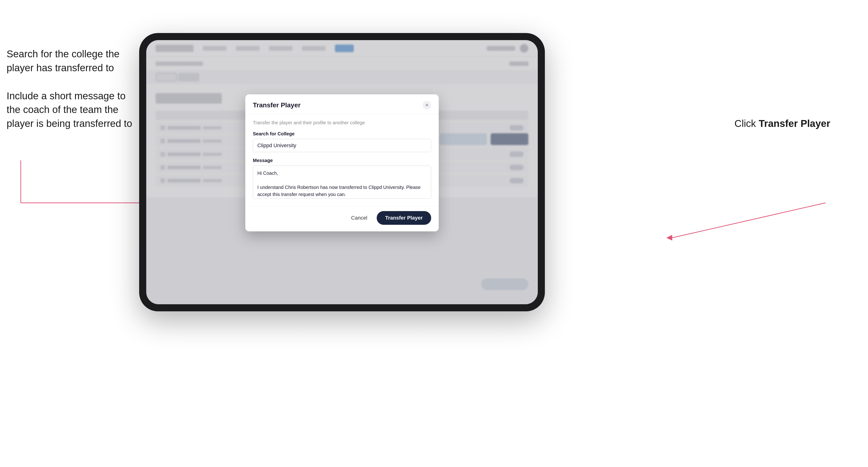 The height and width of the screenshot is (467, 868). Describe the element at coordinates (795, 123) in the screenshot. I see `annotation-transfer-bold: Transfer Player` at that location.